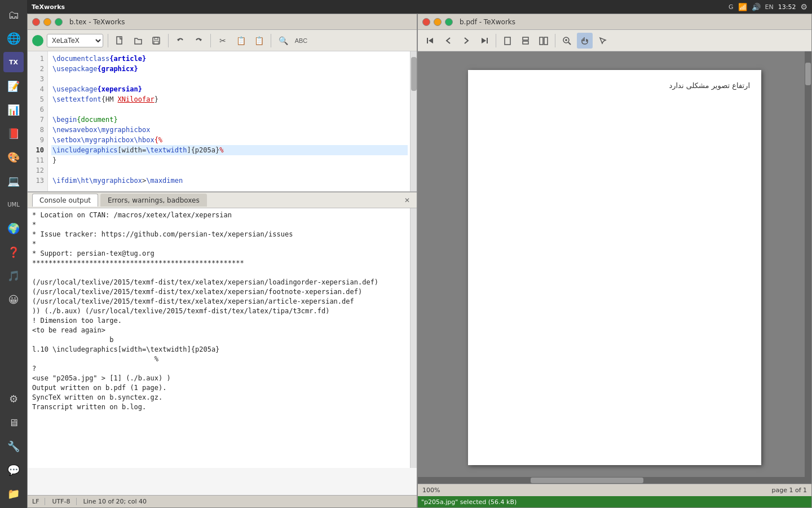 This screenshot has width=812, height=508. What do you see at coordinates (138, 41) in the screenshot?
I see `open-file-icon` at bounding box center [138, 41].